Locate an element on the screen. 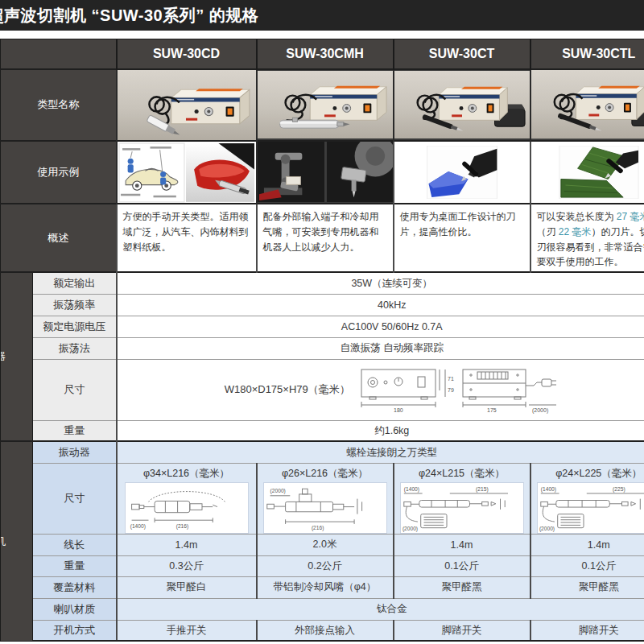  overview-suw30cmh: 配备外部输入端子和冷却用气嘴，可安装到专用机器和机器人上以减少人力。 is located at coordinates (325, 238).